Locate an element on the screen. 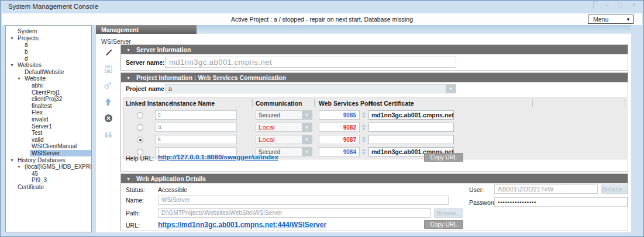 The width and height of the screenshot is (644, 237). path-input: D:\GMTProjects\Websites\WebSite\WSIServe… is located at coordinates (295, 213).